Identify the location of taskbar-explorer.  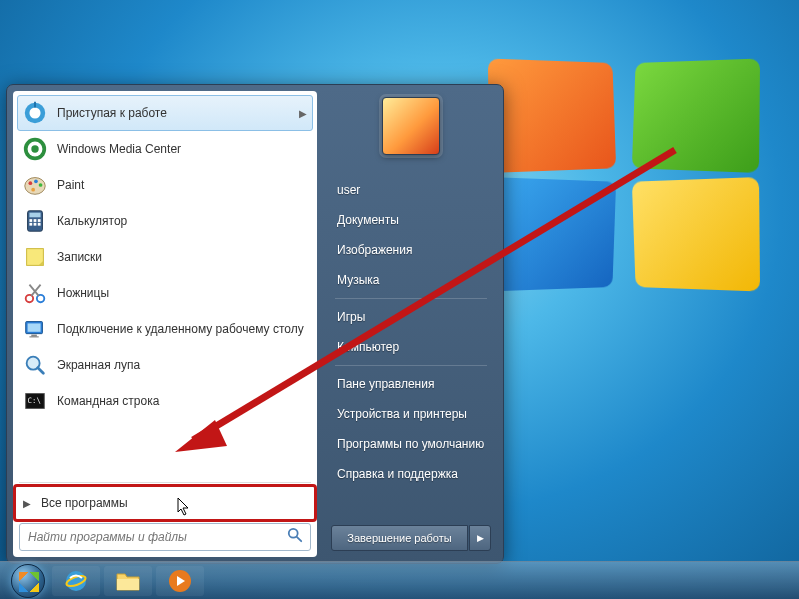
(128, 581).